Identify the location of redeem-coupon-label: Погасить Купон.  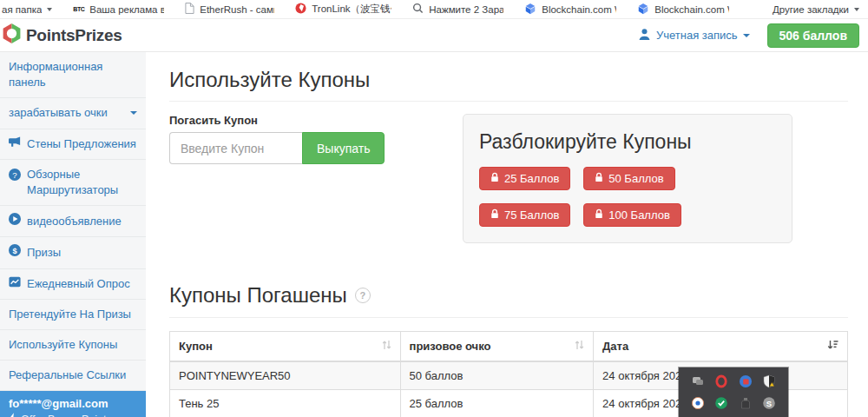
(316, 120).